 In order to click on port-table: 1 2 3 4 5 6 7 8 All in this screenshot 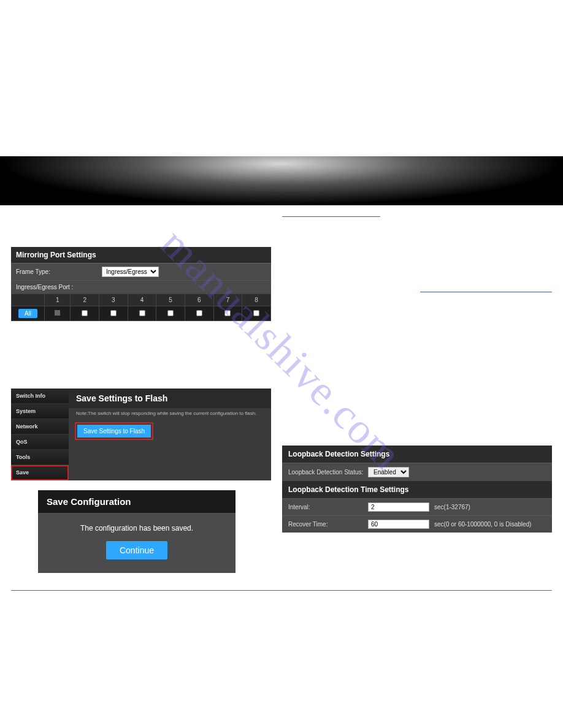, I will do `click(141, 308)`.